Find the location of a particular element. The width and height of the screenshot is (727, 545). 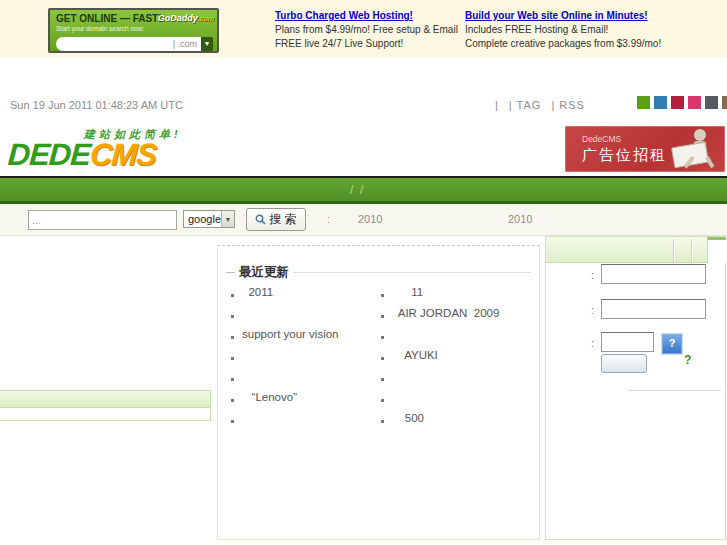

domain-search-input: | .com is located at coordinates (128, 44).